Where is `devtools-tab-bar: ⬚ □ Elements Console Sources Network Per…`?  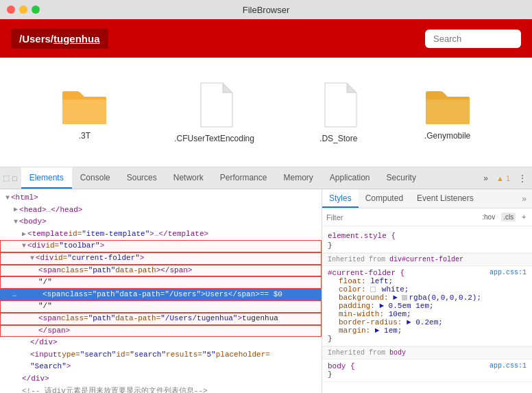 devtools-tab-bar: ⬚ □ Elements Console Sources Network Per… is located at coordinates (266, 178).